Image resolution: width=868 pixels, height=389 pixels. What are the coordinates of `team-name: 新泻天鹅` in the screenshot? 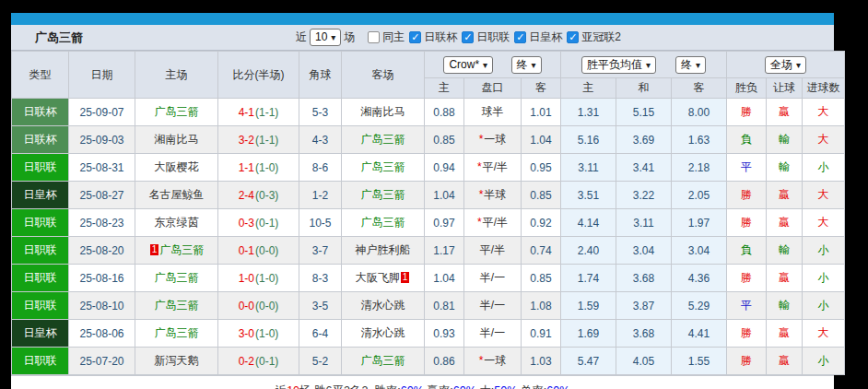 It's located at (177, 360).